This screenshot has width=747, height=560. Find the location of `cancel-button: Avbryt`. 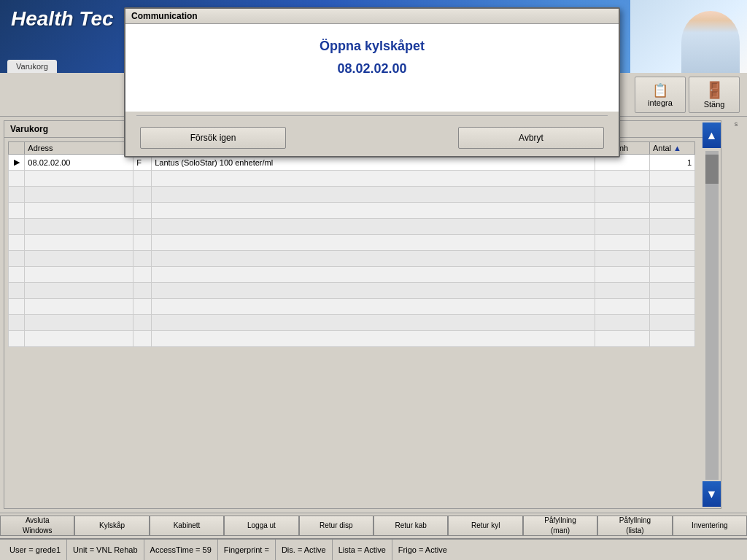

cancel-button: Avbryt is located at coordinates (531, 138).